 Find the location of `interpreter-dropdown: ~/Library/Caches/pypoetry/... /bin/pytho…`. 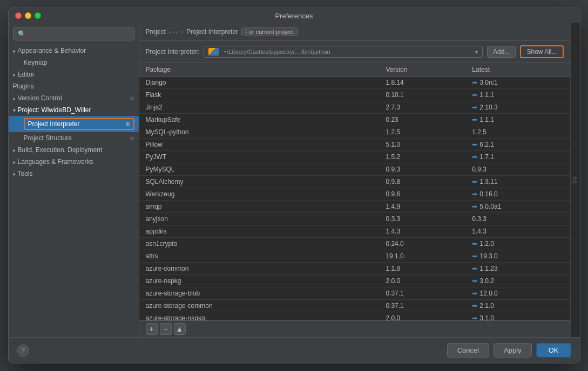

interpreter-dropdown: ~/Library/Caches/pypoetry/... /bin/pytho… is located at coordinates (343, 52).